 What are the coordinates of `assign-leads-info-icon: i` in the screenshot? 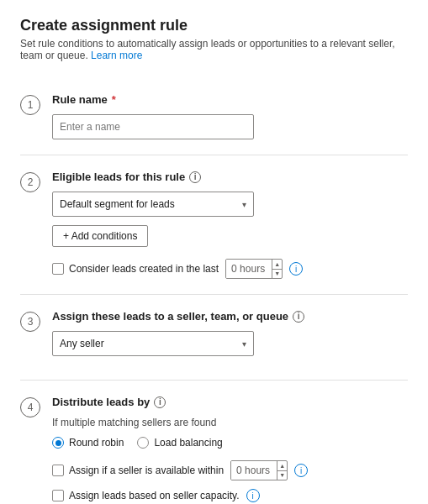 It's located at (299, 317).